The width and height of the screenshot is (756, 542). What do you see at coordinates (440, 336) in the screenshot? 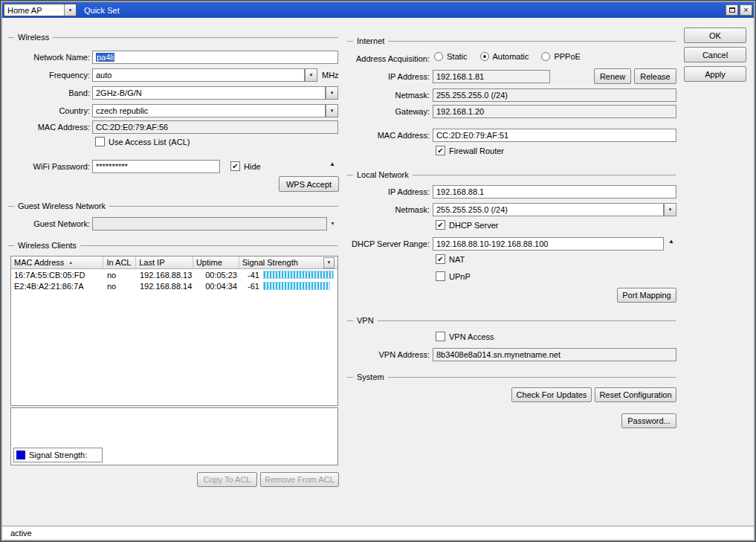
I see `vpn-access-checkbox` at bounding box center [440, 336].